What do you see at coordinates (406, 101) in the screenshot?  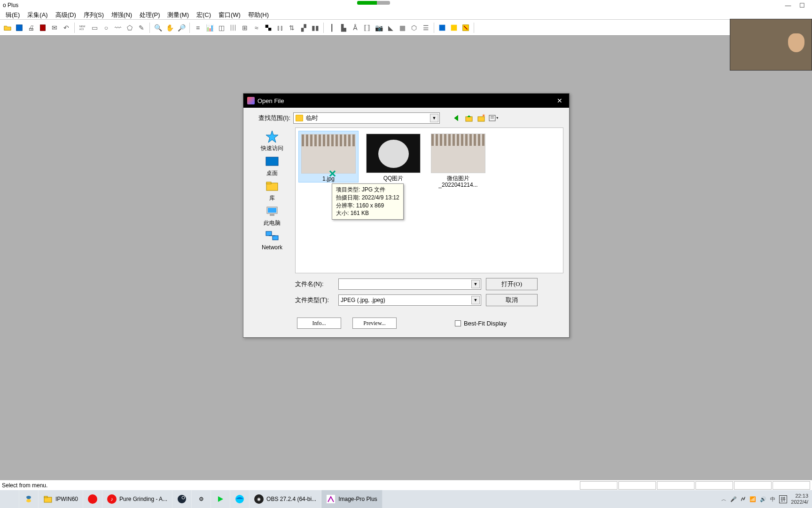 I see `dialog-titlebar: Open File ✕` at bounding box center [406, 101].